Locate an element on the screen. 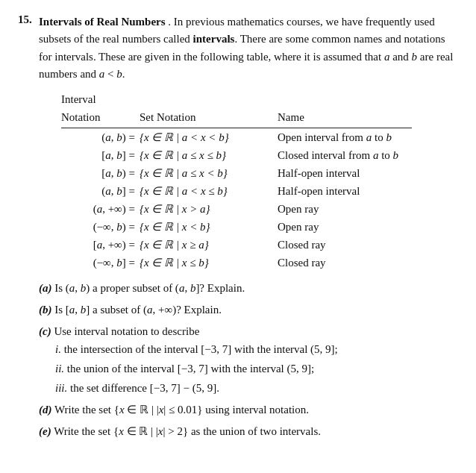  table-row: (−∞, b] = {x ∈ ℝ | x ≤ b} Closed ray is located at coordinates (237, 263).